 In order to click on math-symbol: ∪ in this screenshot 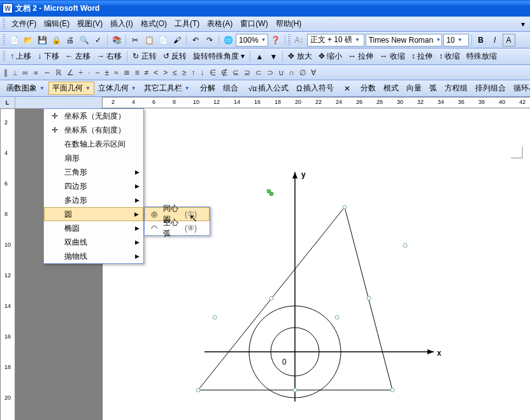, I will do `click(282, 73)`.